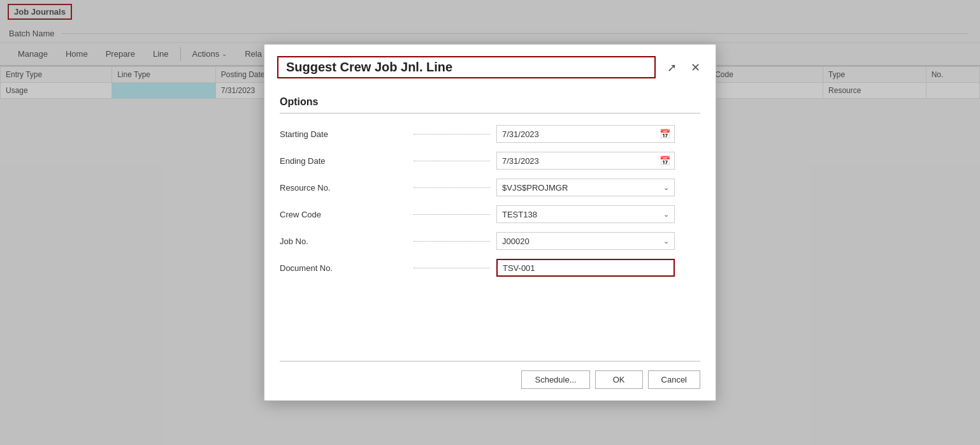 The image size is (980, 445). What do you see at coordinates (665, 161) in the screenshot?
I see `calendar-icon-ending: 📅` at bounding box center [665, 161].